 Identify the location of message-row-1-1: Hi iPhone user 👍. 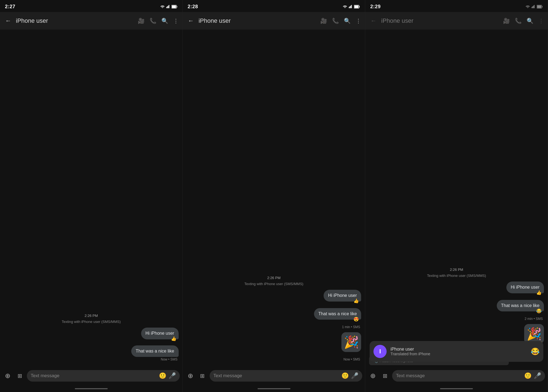
(91, 336).